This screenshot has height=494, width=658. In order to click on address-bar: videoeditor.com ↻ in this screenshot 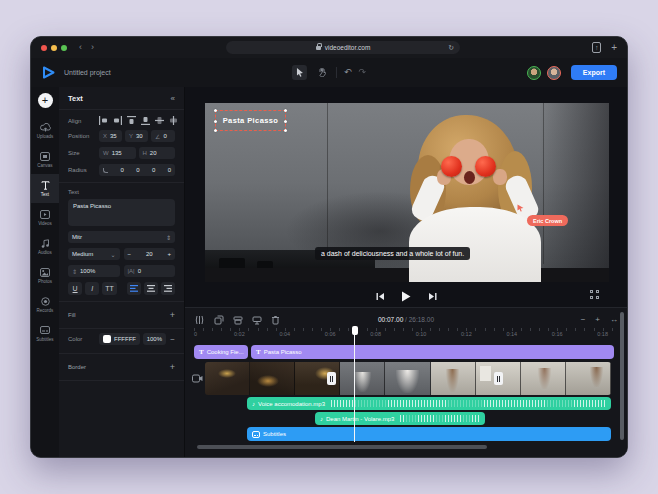, I will do `click(343, 48)`.